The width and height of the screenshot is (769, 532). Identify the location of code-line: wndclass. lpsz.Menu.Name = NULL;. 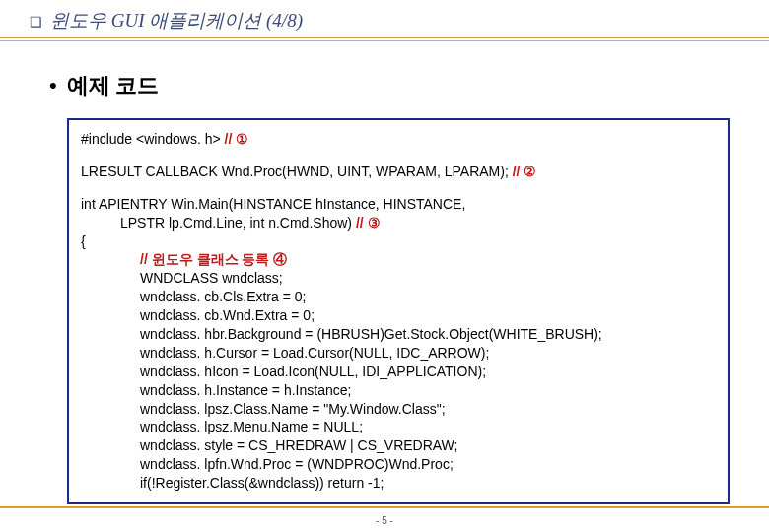
(398, 428).